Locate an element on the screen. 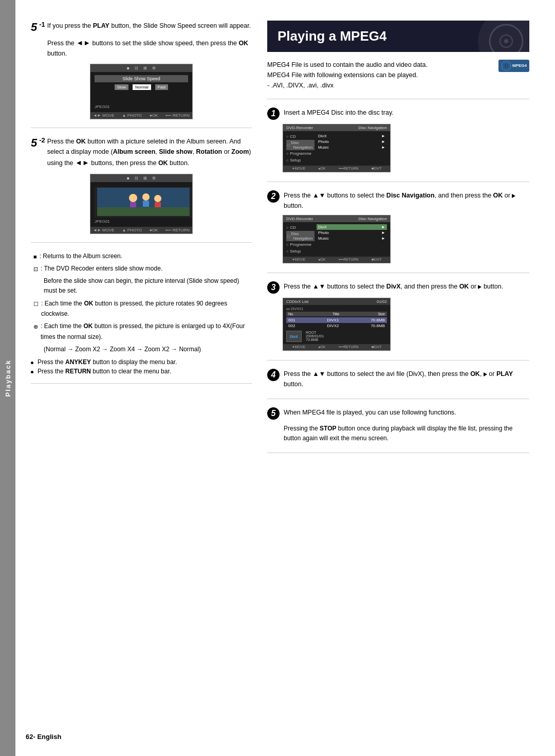 Image resolution: width=555 pixels, height=756 pixels. footer2-return: ⟵ RETURN is located at coordinates (178, 230).